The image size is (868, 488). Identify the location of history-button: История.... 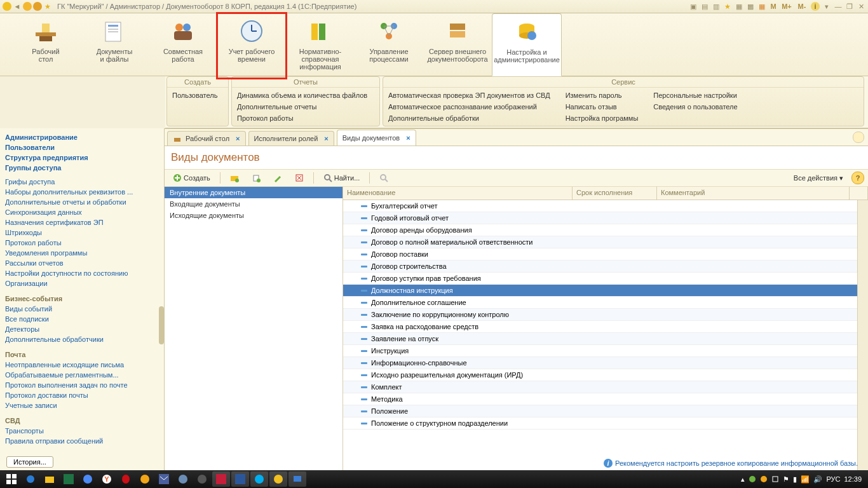
(30, 462).